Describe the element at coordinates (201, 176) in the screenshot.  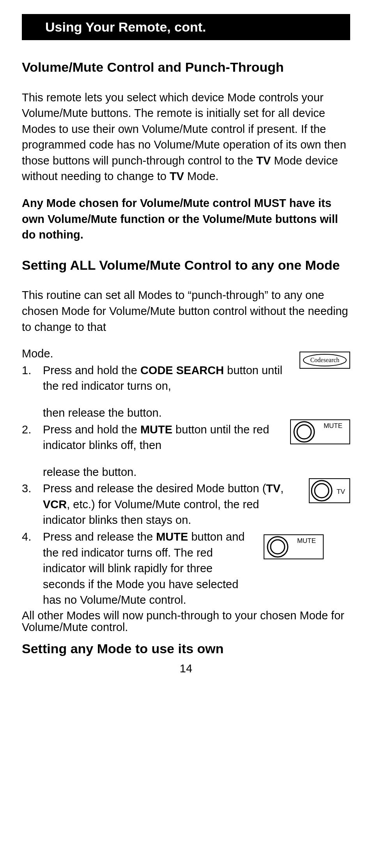
I see `text: Mode.` at that location.